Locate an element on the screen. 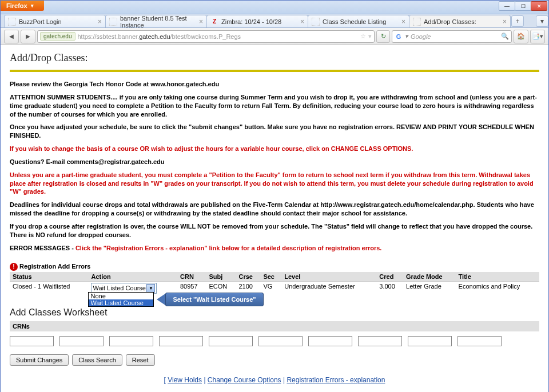 This screenshot has height=392, width=549. url-dropdown-icon: ▾ is located at coordinates (370, 37).